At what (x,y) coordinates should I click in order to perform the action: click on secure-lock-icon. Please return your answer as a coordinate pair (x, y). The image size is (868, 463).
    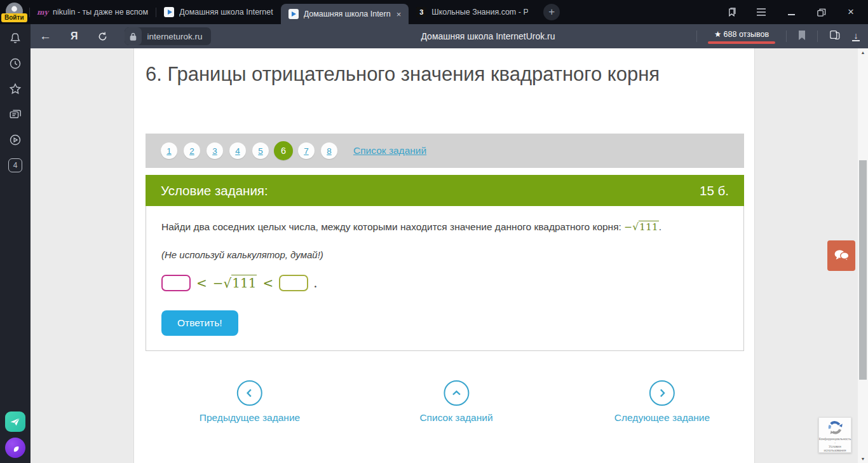
    Looking at the image, I should click on (133, 36).